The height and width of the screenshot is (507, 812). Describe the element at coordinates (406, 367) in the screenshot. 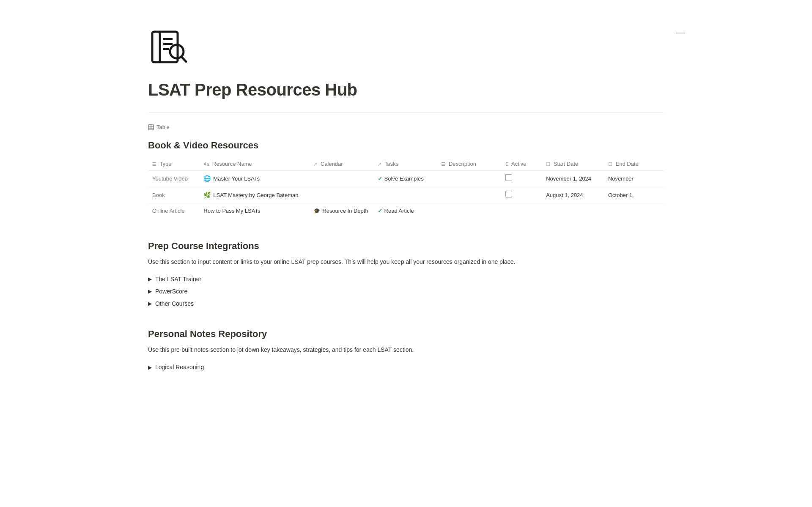

I see `list-item: ▶ Logical Reasoning` at that location.